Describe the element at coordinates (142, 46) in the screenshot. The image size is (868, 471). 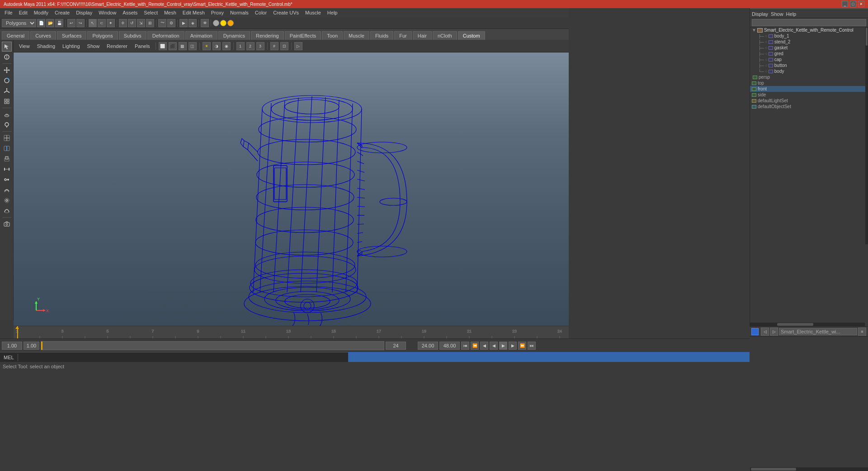
I see `vp-menu-panels: Panels` at that location.